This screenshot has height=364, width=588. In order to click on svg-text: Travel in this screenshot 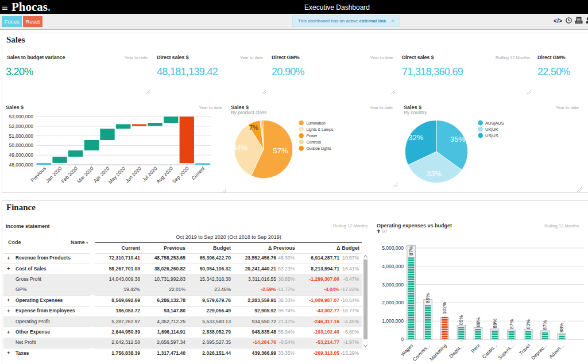, I will do `click(525, 350)`.